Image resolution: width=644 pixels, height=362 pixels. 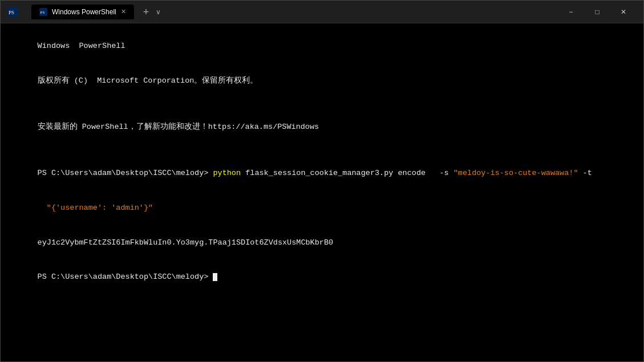 I want to click on maximize-button: □, so click(x=597, y=12).